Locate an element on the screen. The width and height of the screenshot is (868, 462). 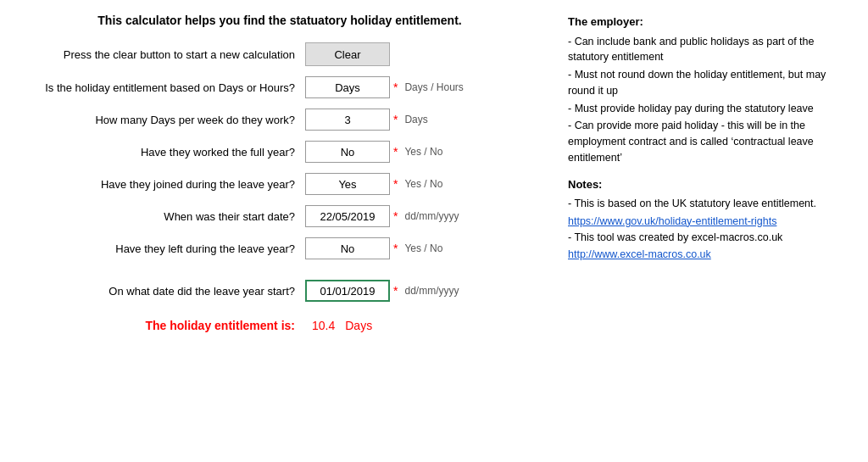
start-date-input is located at coordinates (348, 216).